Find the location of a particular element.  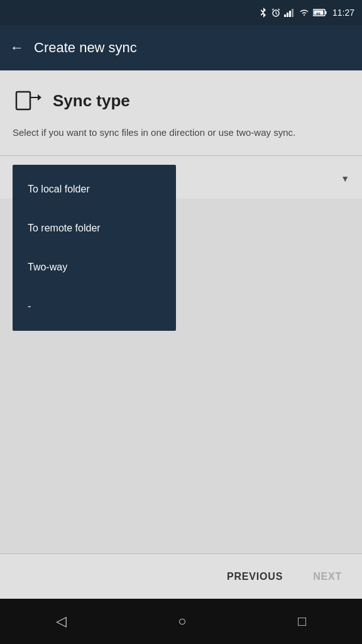

bottom-buttons: PREVIOUS NEXT is located at coordinates (181, 576).